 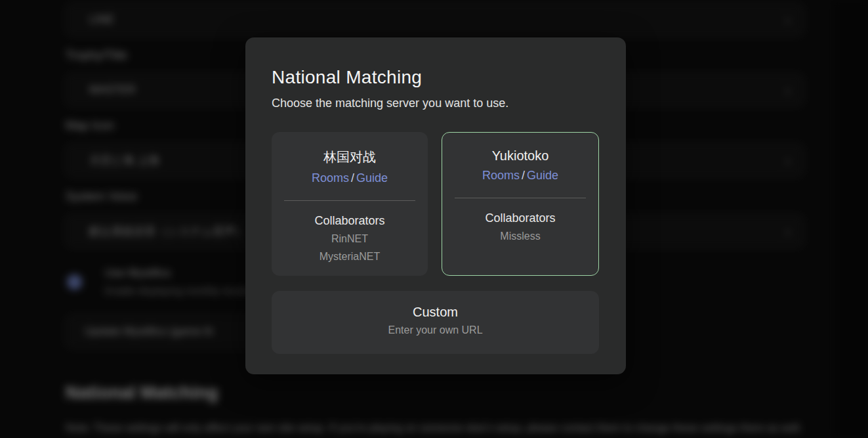 I want to click on server-name: 林国对战, so click(x=350, y=158).